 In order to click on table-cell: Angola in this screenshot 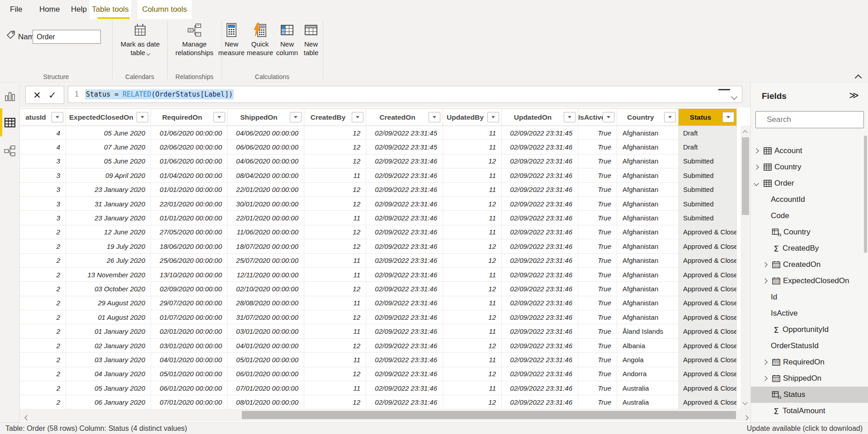, I will do `click(648, 359)`.